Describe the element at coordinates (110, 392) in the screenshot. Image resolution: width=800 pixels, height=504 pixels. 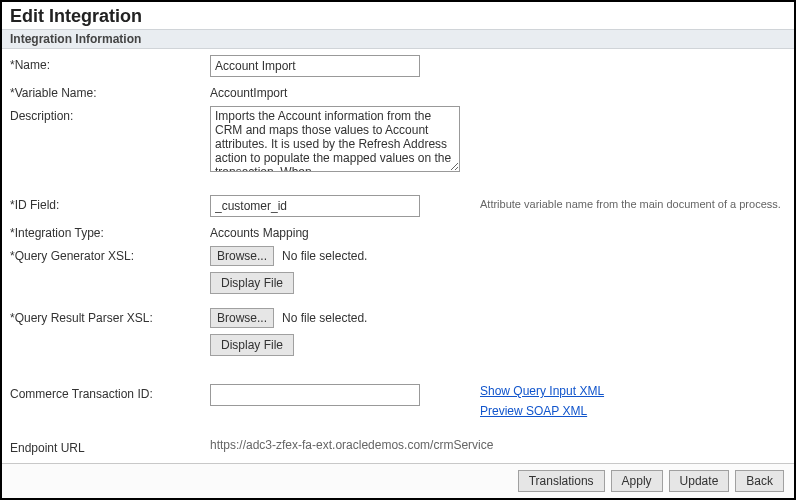
I see `label-commerce-tx-id: Commerce Transaction ID:` at that location.